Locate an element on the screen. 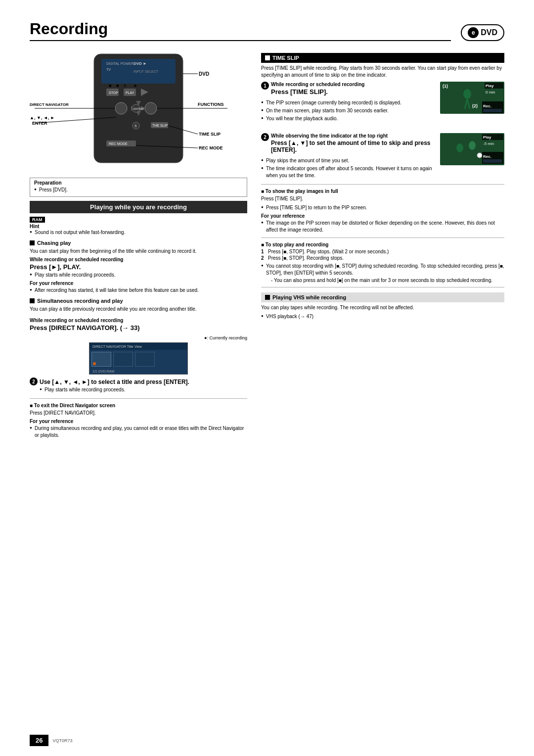 Image resolution: width=534 pixels, height=756 pixels. step1-content: While recording or scheduled recording P… is located at coordinates (138, 324).